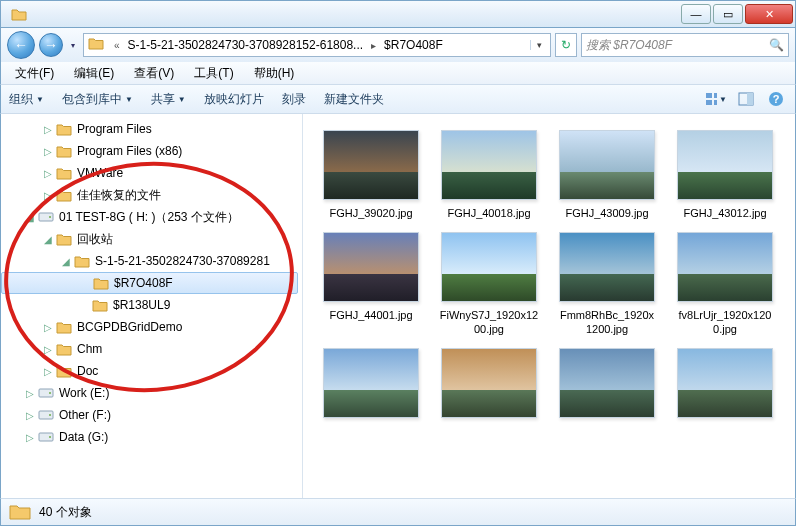 Image resolution: width=796 pixels, height=526 pixels. What do you see at coordinates (46, 393) in the screenshot?
I see `drive-icon` at bounding box center [46, 393].